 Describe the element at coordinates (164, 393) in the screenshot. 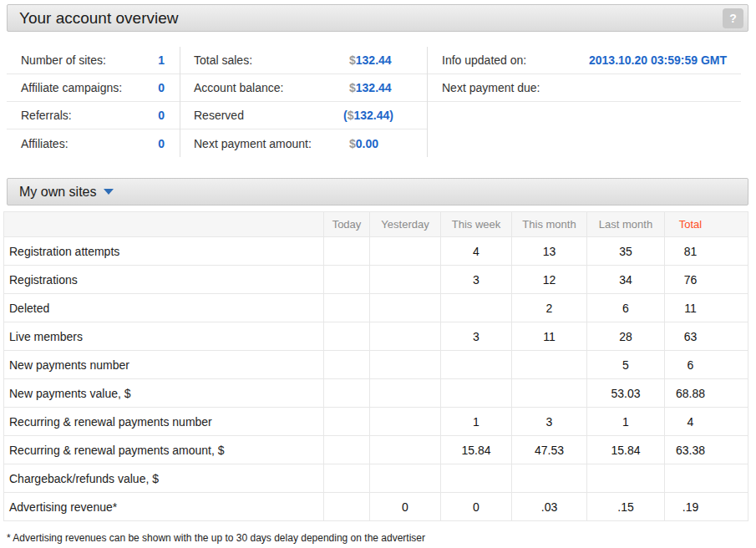

I see `row-label: New payments value, $` at that location.